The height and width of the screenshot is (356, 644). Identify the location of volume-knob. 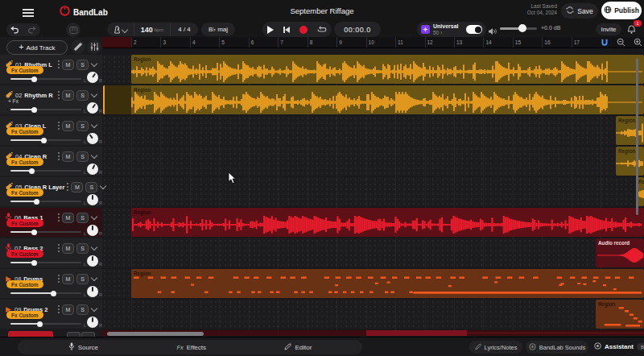
(522, 28).